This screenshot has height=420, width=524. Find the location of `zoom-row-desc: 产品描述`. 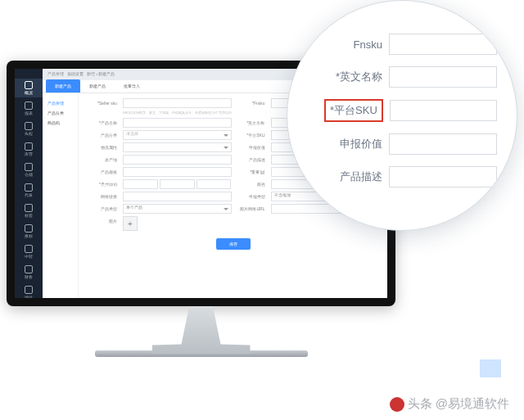

zoom-row-desc: 产品描述 is located at coordinates (413, 177).